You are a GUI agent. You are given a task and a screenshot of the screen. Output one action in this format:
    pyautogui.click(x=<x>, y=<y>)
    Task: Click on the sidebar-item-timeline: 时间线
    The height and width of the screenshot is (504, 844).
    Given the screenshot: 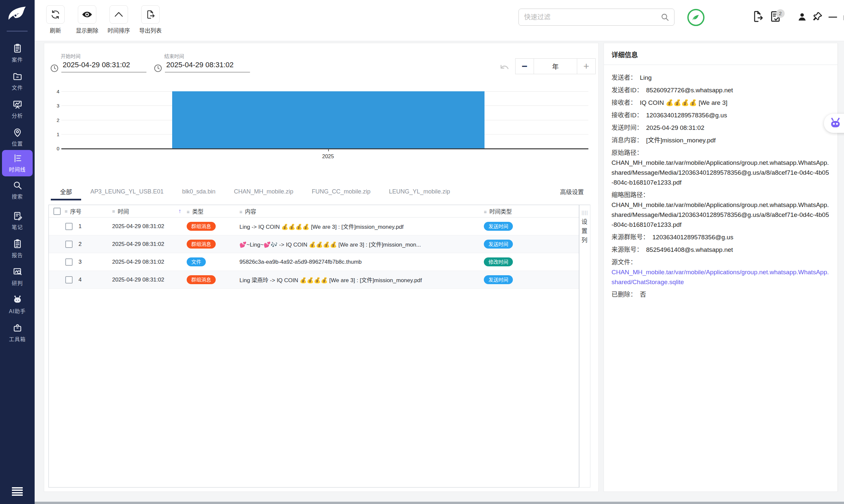 What is the action you would take?
    pyautogui.click(x=17, y=163)
    